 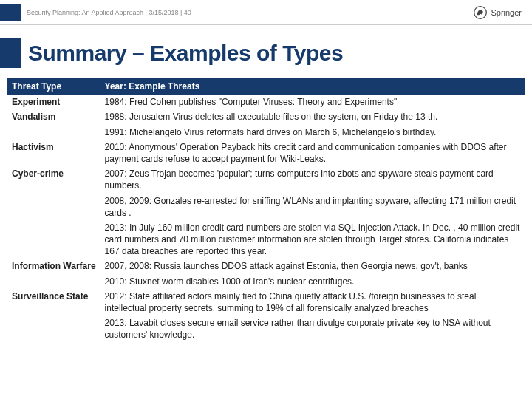 What do you see at coordinates (266, 282) in the screenshot?
I see `table-row: 2010: Stuxnet worm disables 1000 of Iran…` at bounding box center [266, 282].